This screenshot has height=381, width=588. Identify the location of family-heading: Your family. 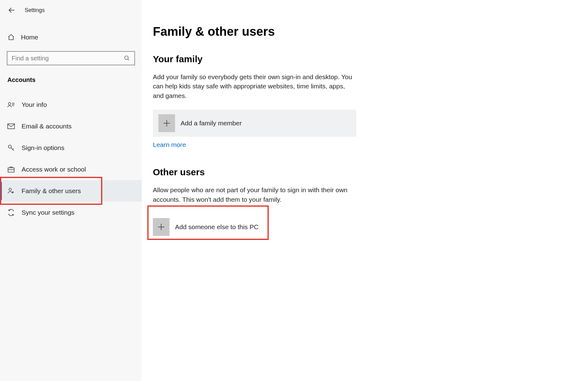
(370, 59).